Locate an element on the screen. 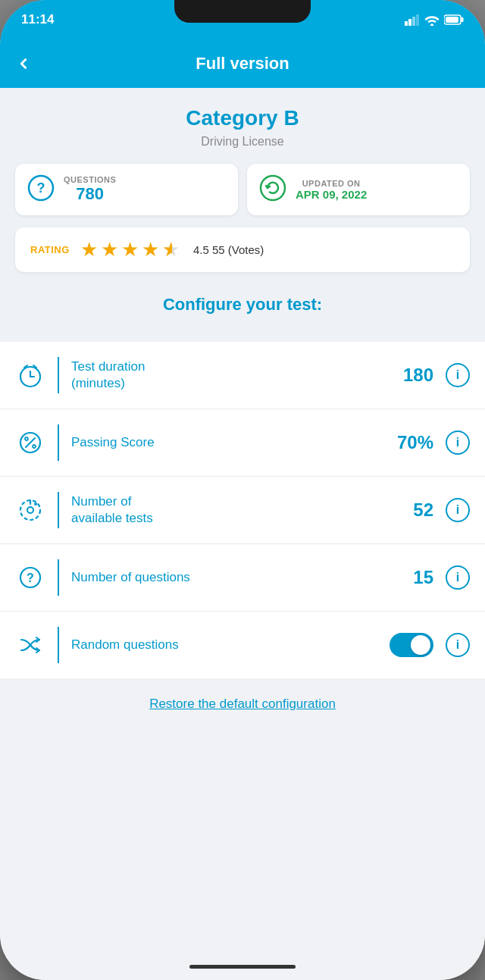 The width and height of the screenshot is (485, 980). updated-icon is located at coordinates (273, 189).